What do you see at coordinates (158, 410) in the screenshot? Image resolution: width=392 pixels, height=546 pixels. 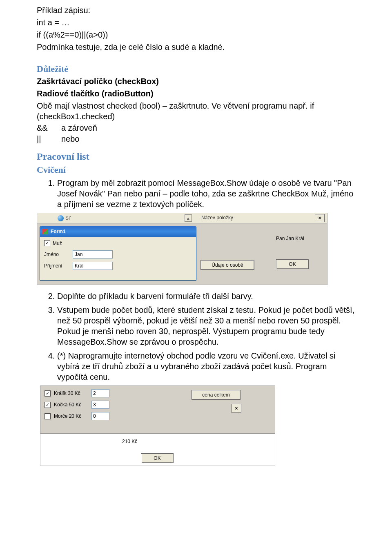 I see `shop-panel: ✓ Králík 30 Kč 2 ✓ Kočka 50 Kč 3 Morče 2…` at bounding box center [158, 410].